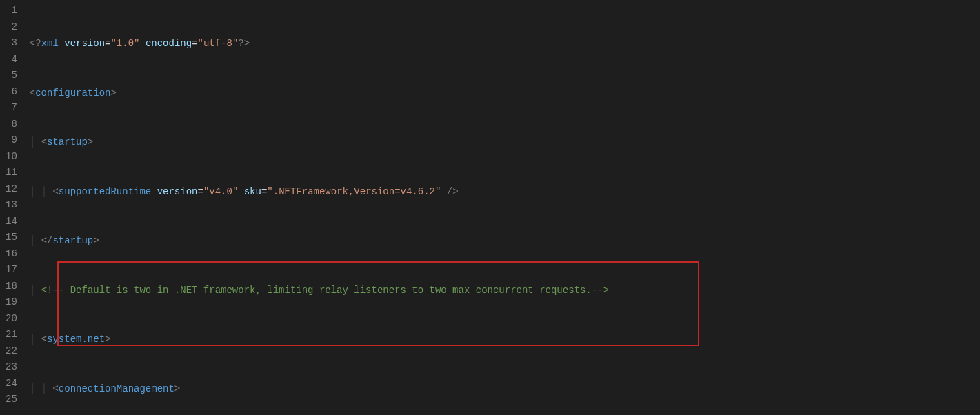 The image size is (980, 415). Describe the element at coordinates (11, 400) in the screenshot. I see `line-number: 25` at that location.